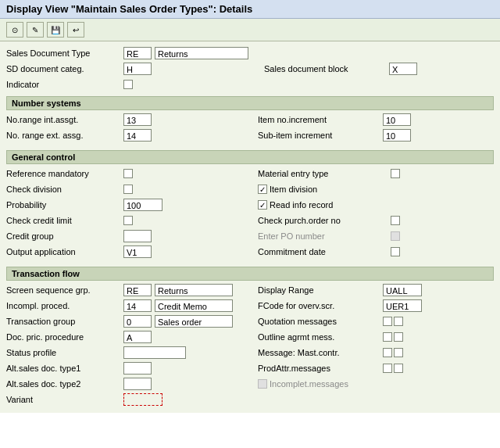 The width and height of the screenshot is (500, 448). Describe the element at coordinates (397, 120) in the screenshot. I see `item-no-incr-value: 10` at that location.